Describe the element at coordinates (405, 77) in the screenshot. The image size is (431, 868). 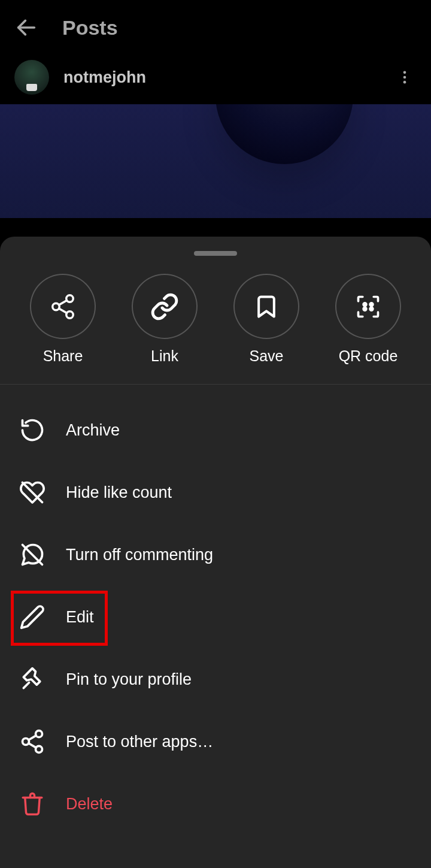
I see `more-options-button` at that location.